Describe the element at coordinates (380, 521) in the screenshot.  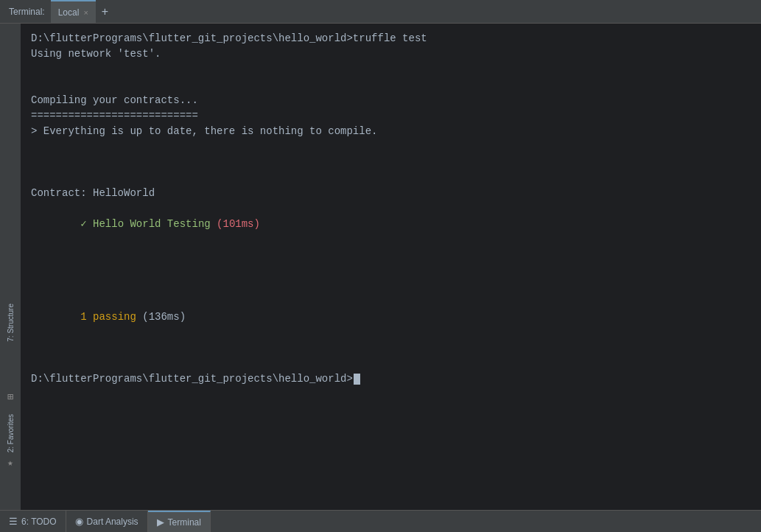
I see `status-bar: ☰ 6: TODO ◉ Dart Analysis ▶ Terminal` at that location.